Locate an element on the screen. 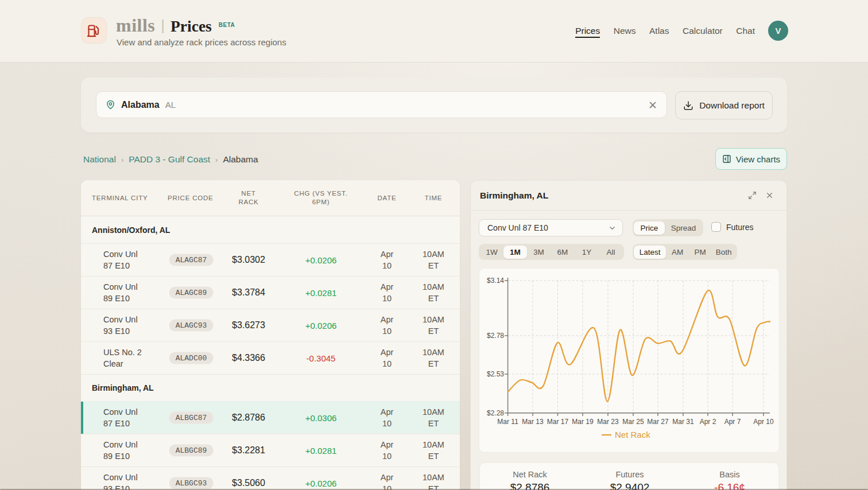 The height and width of the screenshot is (490, 868). svg-text: $3.14 is located at coordinates (495, 281).